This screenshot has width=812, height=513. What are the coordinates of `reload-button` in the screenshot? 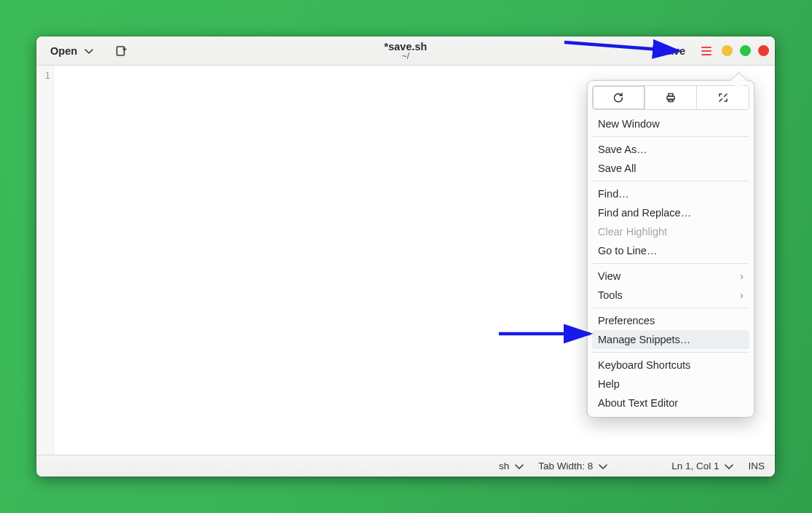 It's located at (618, 98).